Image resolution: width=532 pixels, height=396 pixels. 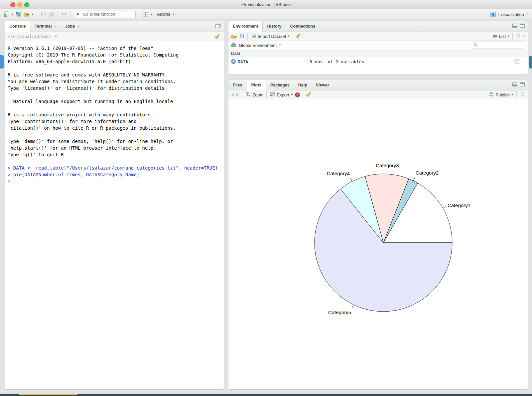 What do you see at coordinates (524, 36) in the screenshot?
I see `refresh-environment-dropdown-icon` at bounding box center [524, 36].